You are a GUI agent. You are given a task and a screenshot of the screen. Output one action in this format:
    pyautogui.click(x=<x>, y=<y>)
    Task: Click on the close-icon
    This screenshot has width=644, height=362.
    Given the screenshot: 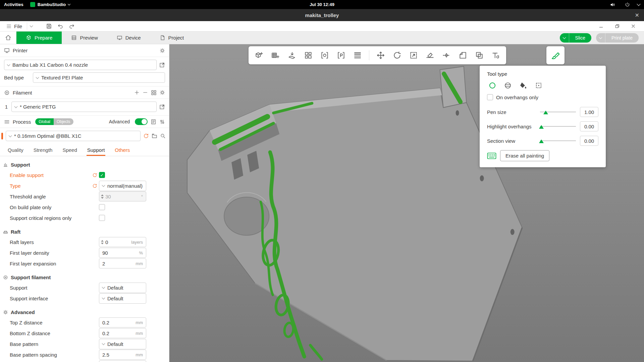 What is the action you would take?
    pyautogui.click(x=633, y=26)
    